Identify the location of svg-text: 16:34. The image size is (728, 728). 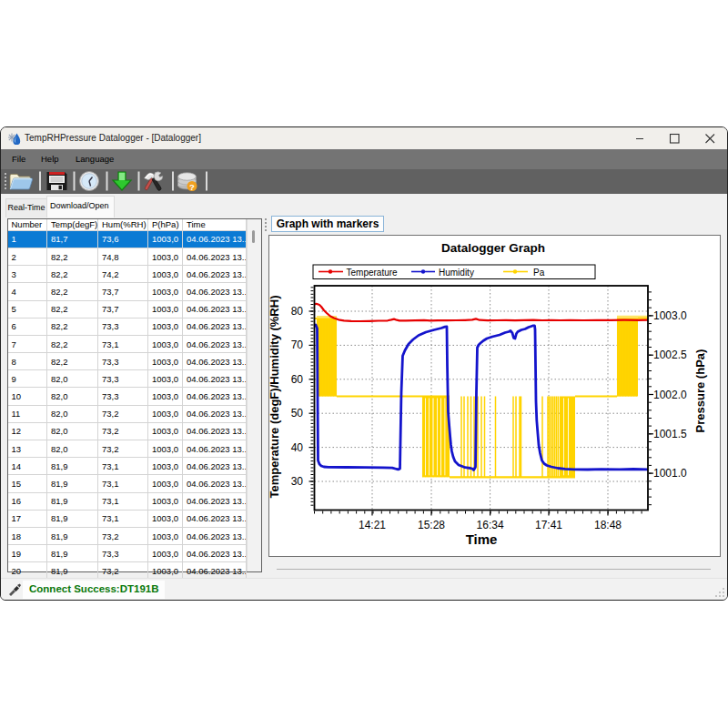
(490, 524).